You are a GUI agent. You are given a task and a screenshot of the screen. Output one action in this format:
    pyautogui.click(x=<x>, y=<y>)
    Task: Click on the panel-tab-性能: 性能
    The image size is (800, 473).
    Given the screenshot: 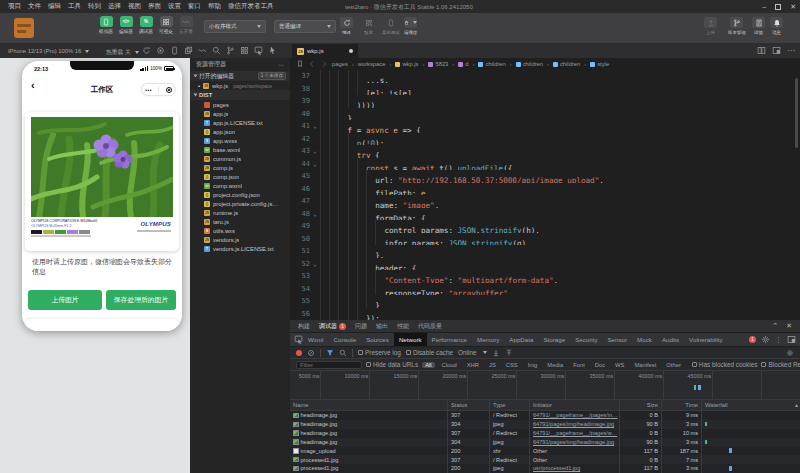 What is the action you would take?
    pyautogui.click(x=403, y=326)
    